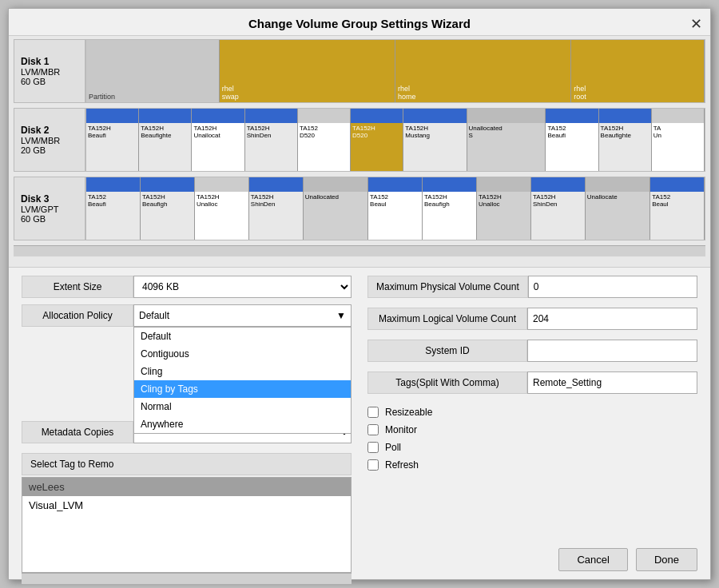 The image size is (719, 588). Describe the element at coordinates (50, 71) in the screenshot. I see `disk-1-label: Disk 1 LVM/MBR 60 GB` at that location.